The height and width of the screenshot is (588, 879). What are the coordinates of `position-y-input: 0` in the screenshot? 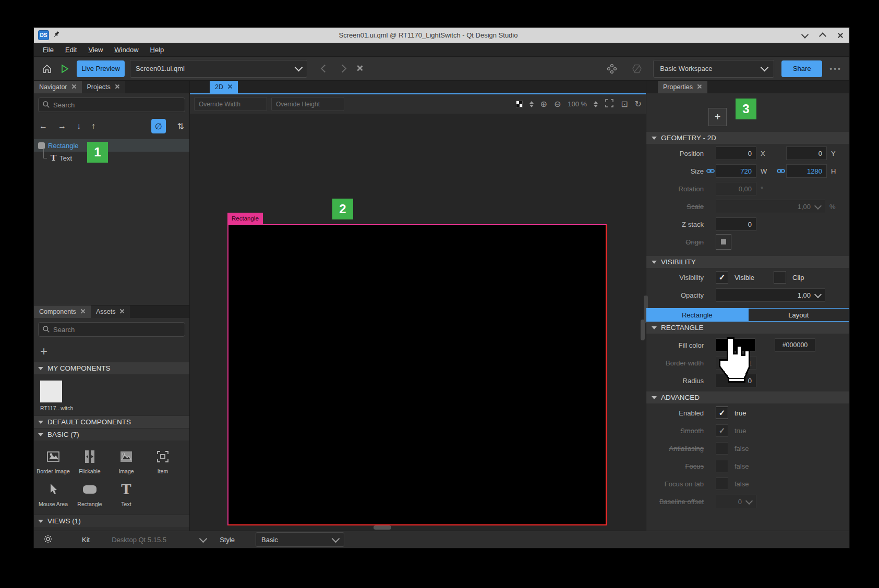 It's located at (806, 153).